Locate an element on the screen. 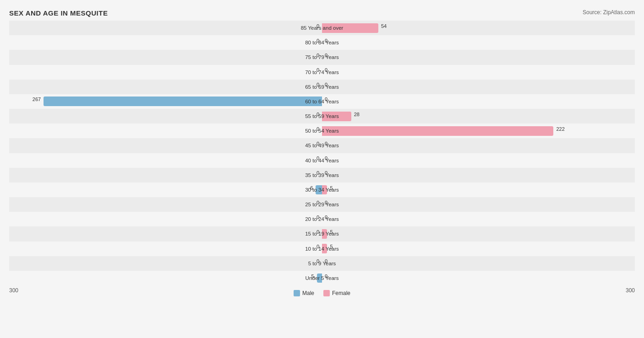 This screenshot has height=338, width=644. female-bar: 54 is located at coordinates (350, 28).